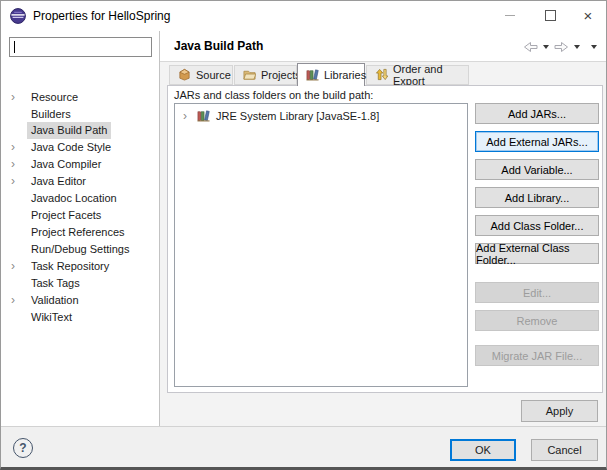 The image size is (607, 470). I want to click on tab-projects: Projects, so click(266, 75).